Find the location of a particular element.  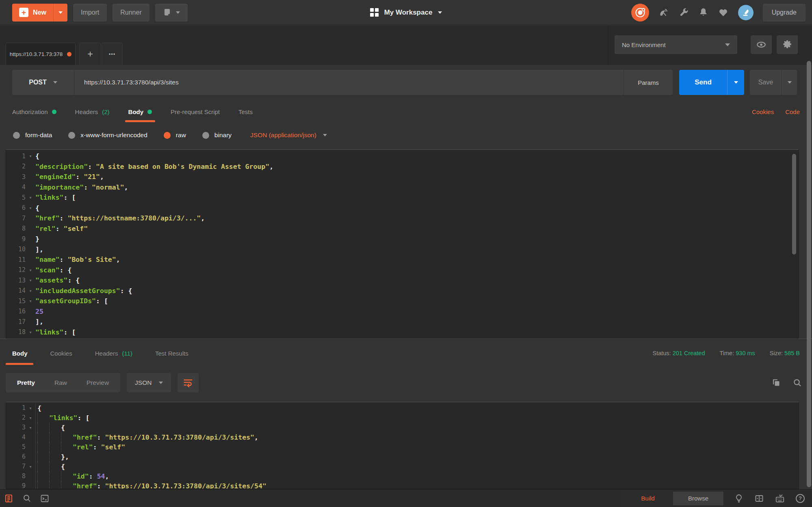

code-line: 15▾"assetGroupIDs": [ is located at coordinates (402, 301).